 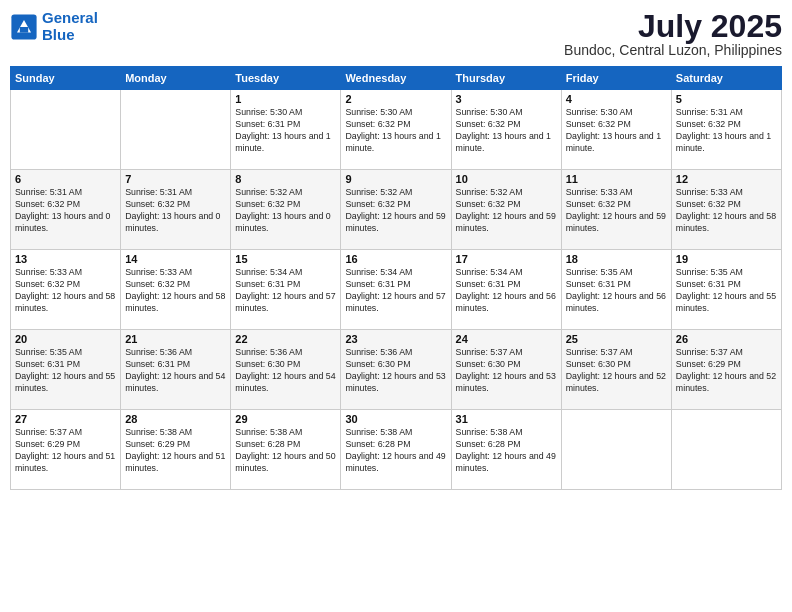 What do you see at coordinates (66, 179) in the screenshot?
I see `day-number: 6` at bounding box center [66, 179].